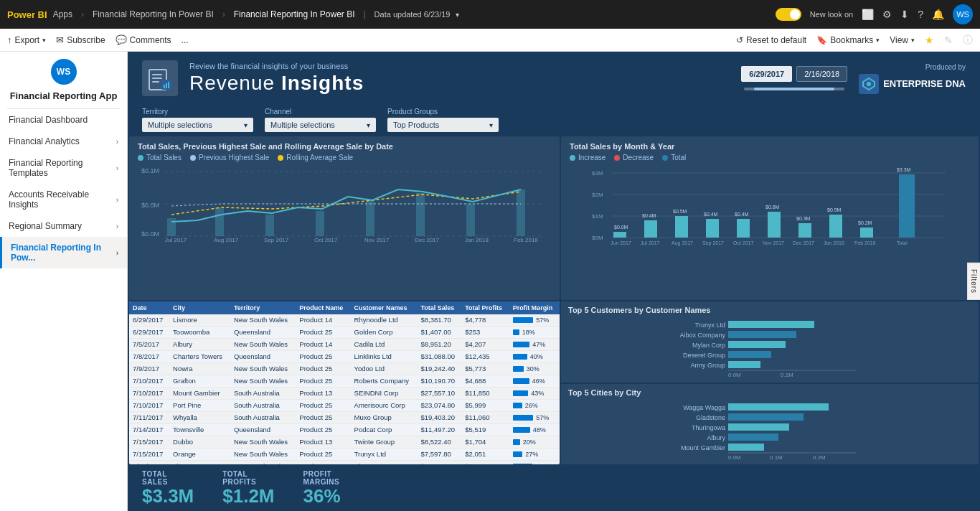 Image resolution: width=980 pixels, height=511 pixels. What do you see at coordinates (974, 281) in the screenshot?
I see `filters-tab: Filters` at bounding box center [974, 281].